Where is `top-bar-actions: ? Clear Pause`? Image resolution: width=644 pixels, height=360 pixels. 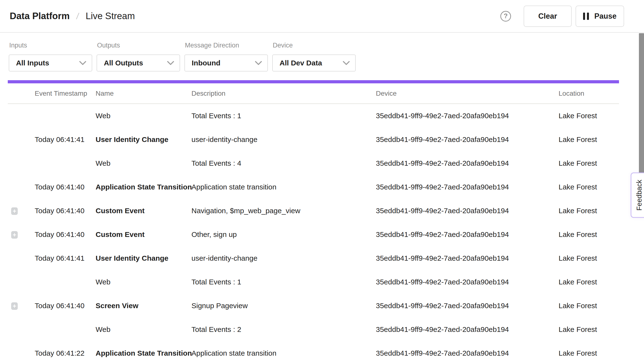
top-bar-actions: ? Clear Pause is located at coordinates (562, 16).